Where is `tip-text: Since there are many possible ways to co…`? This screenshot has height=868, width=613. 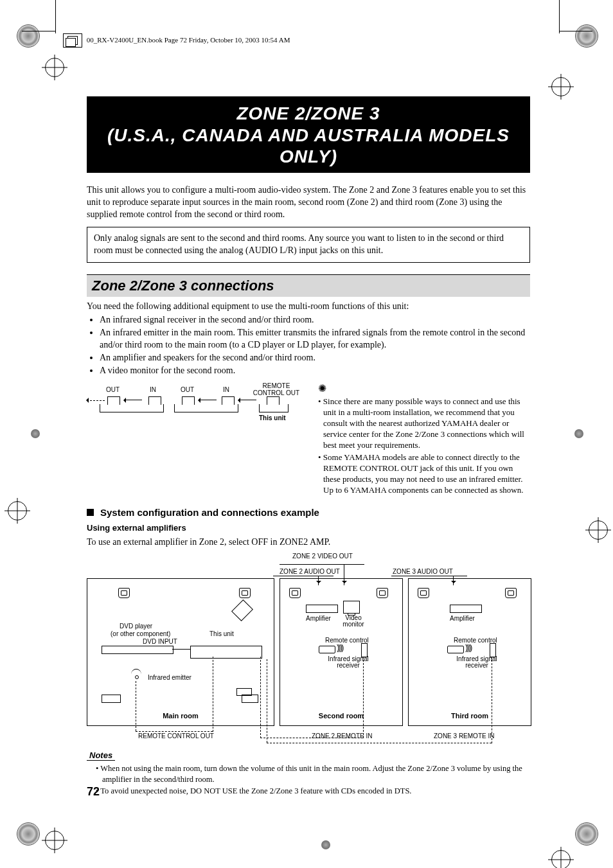 tip-text: Since there are many possible ways to co… is located at coordinates (424, 423).